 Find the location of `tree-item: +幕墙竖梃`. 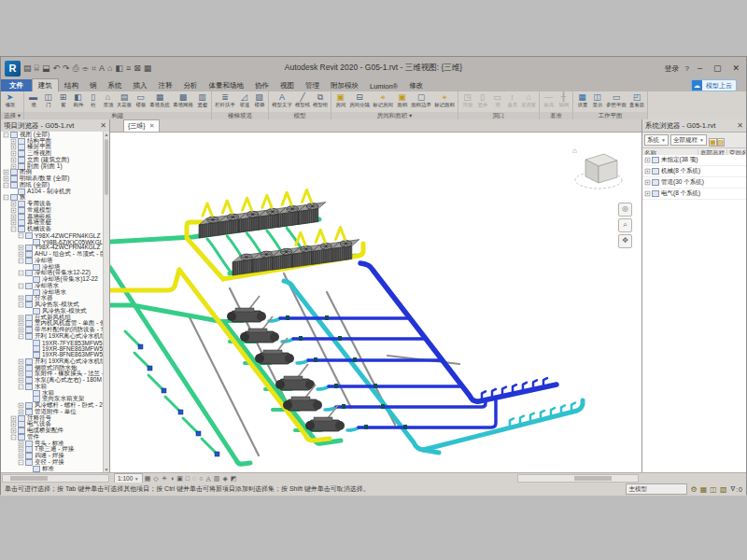

tree-item: +幕墙竖梃 is located at coordinates (52, 224).